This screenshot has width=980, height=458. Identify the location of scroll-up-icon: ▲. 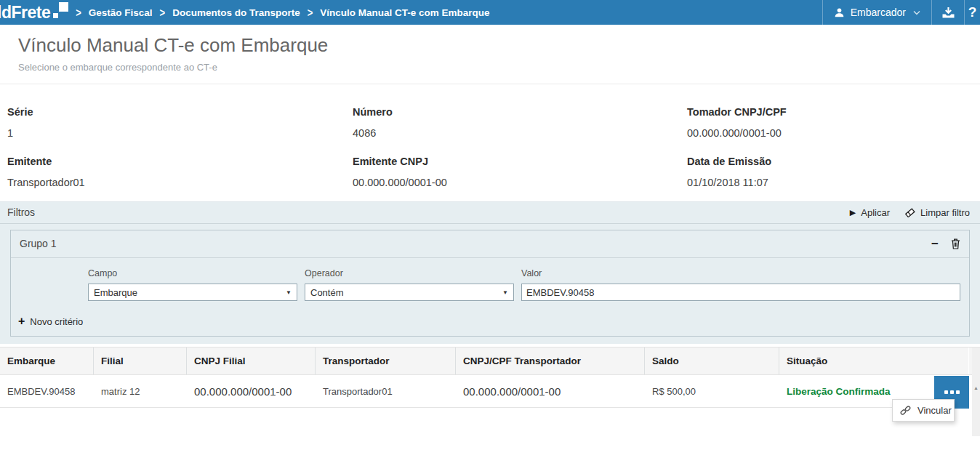
(976, 388).